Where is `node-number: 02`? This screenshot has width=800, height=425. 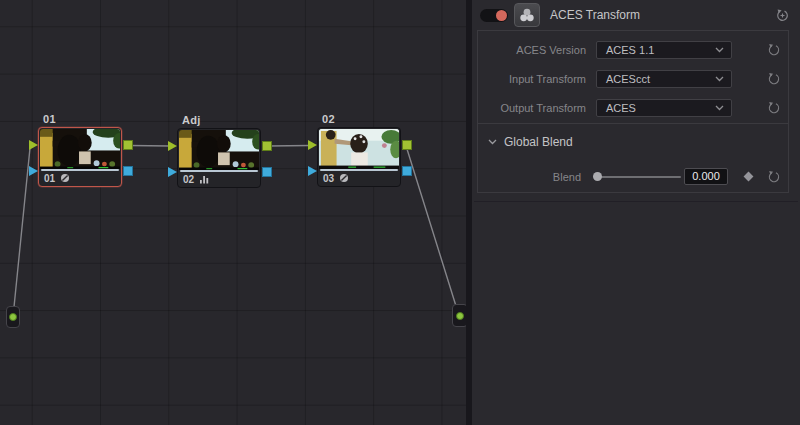 node-number: 02 is located at coordinates (188, 180).